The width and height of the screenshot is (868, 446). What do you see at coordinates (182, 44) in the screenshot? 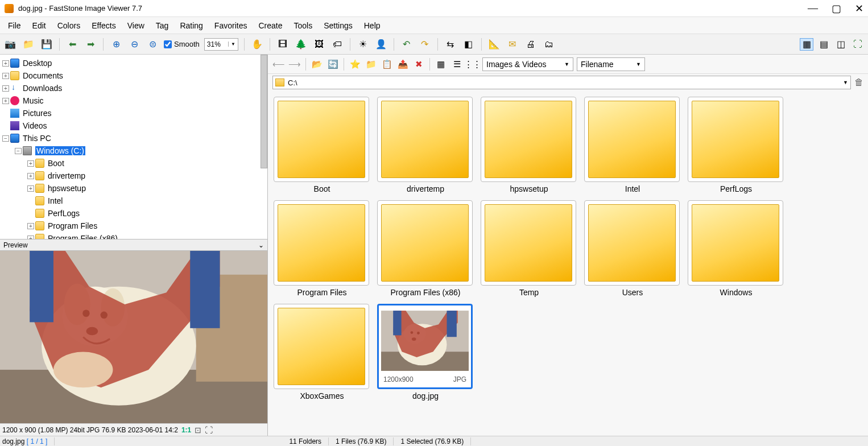
I see `smooth-checkbox: Smooth` at bounding box center [182, 44].